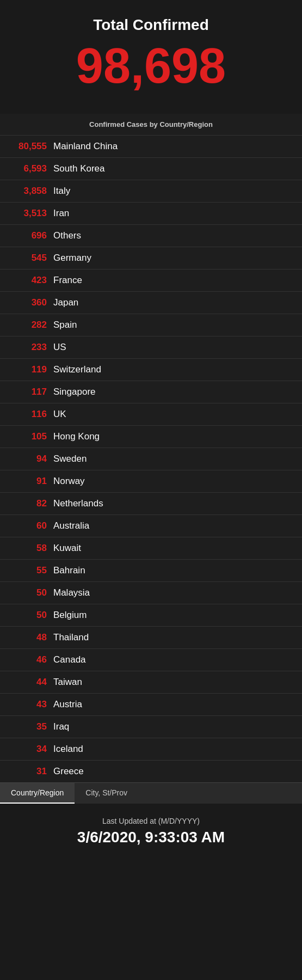 The image size is (302, 980). What do you see at coordinates (28, 325) in the screenshot?
I see `row-count: 282` at bounding box center [28, 325].